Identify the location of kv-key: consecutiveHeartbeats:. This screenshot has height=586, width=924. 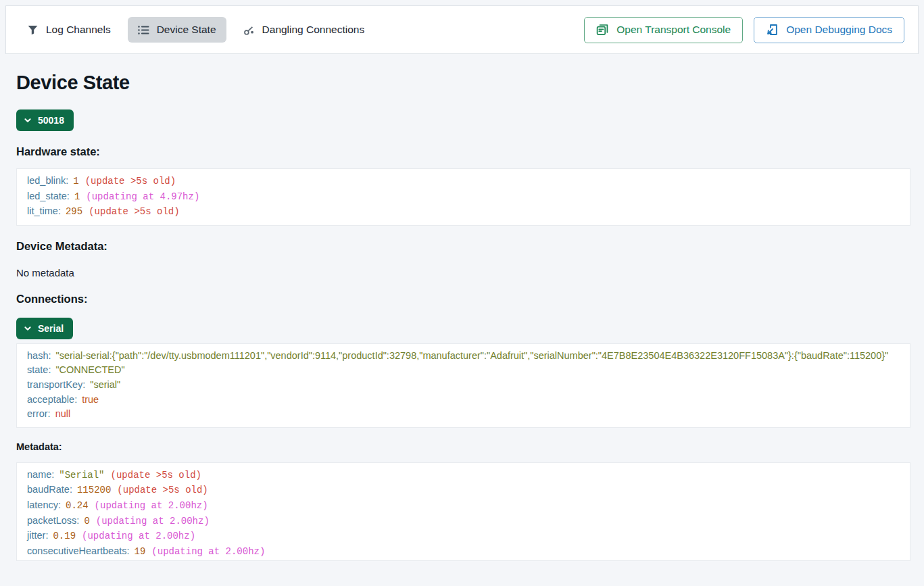
(78, 551).